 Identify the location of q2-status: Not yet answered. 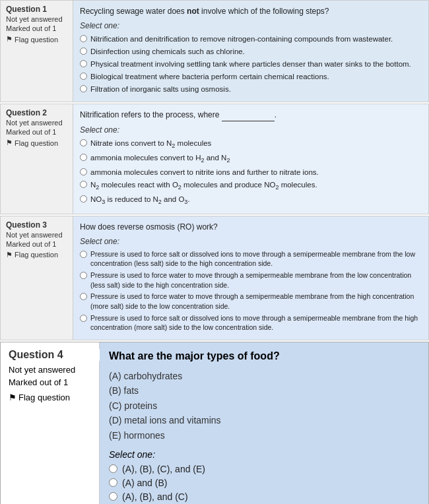
(37, 123).